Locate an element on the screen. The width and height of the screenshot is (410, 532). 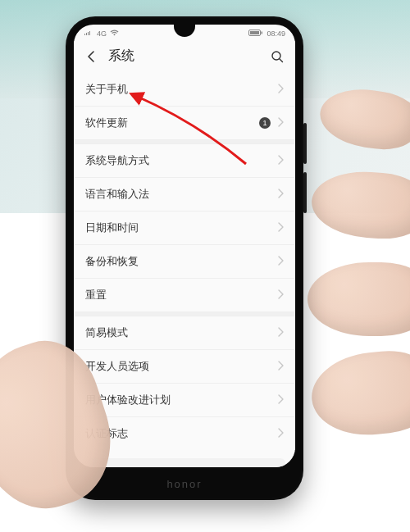
item-label: 语言和输入法 is located at coordinates (117, 195).